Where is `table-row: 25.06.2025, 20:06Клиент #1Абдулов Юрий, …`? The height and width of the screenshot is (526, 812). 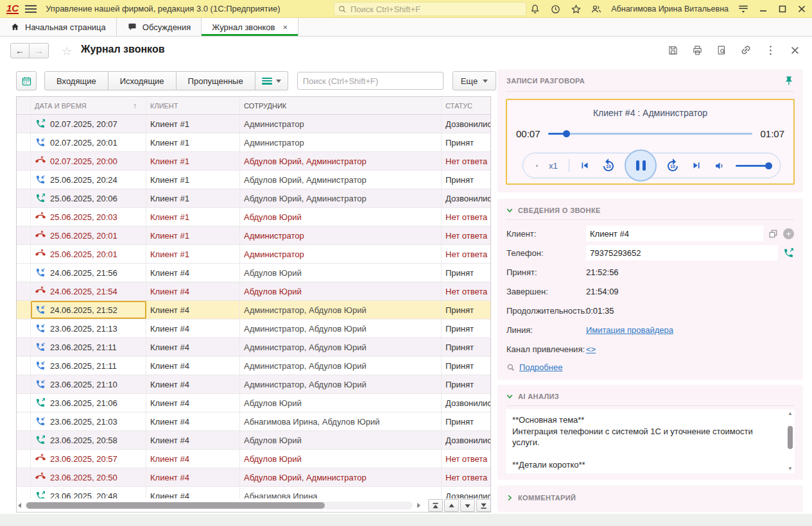
table-row: 25.06.2025, 20:06Клиент #1Абдулов Юрий, … is located at coordinates (254, 199).